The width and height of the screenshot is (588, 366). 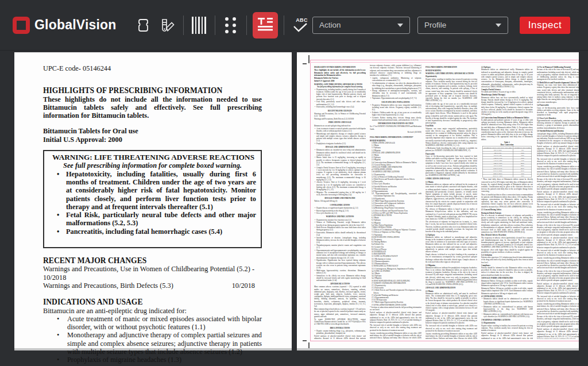 I want to click on chevron-down-icon, so click(x=400, y=25).